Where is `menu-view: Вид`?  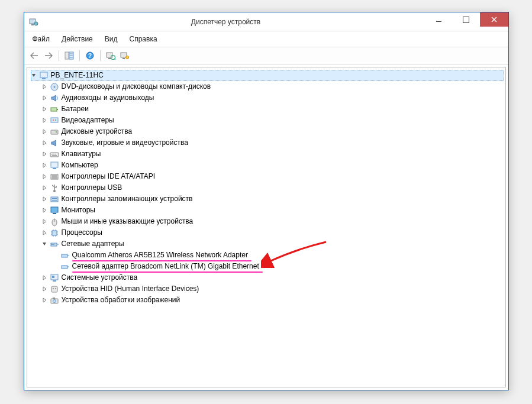
menu-view: Вид is located at coordinates (111, 39).